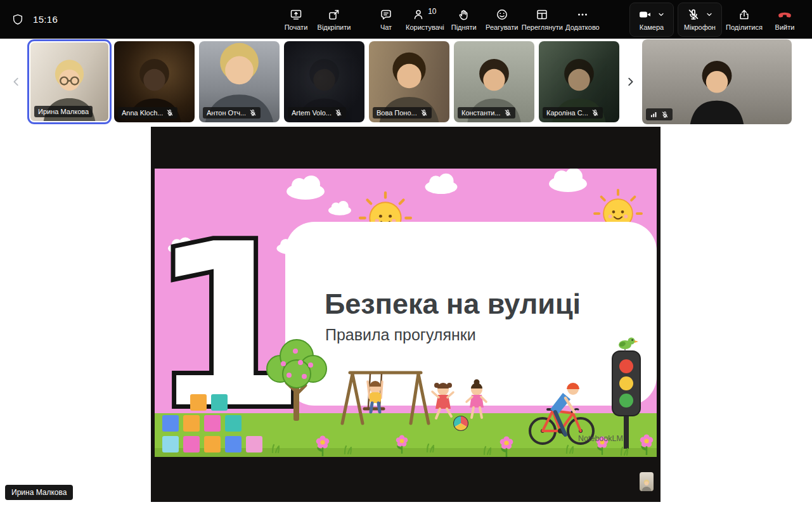  What do you see at coordinates (425, 27) in the screenshot?
I see `participants-label: Користувачі` at bounding box center [425, 27].